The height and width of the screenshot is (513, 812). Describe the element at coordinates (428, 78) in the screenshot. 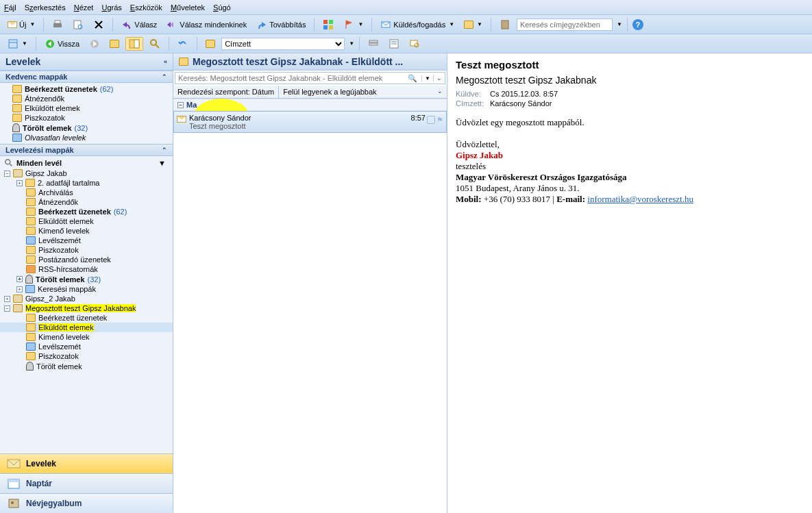

I see `search-options: ▼` at that location.